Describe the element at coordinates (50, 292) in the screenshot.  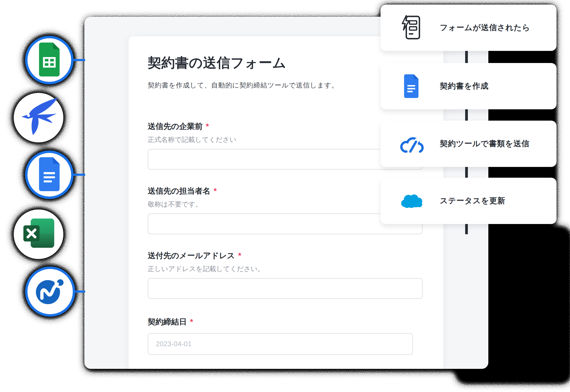
I see `app-moneyforward` at that location.